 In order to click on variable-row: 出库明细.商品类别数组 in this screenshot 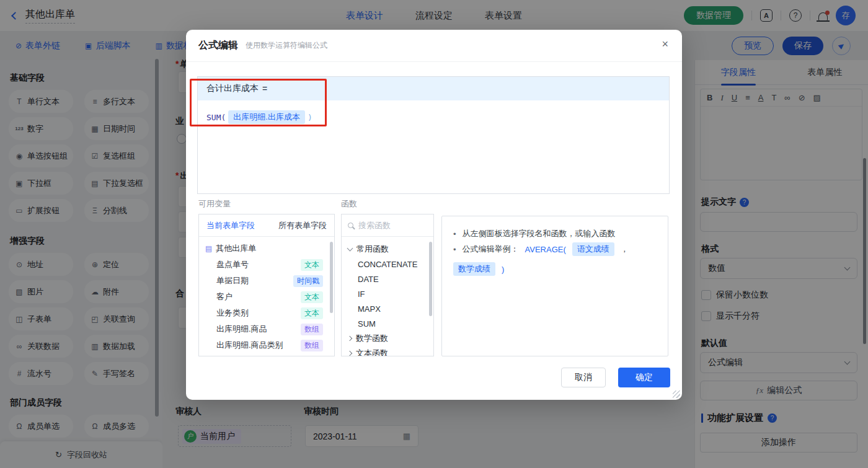, I will do `click(267, 345)`.